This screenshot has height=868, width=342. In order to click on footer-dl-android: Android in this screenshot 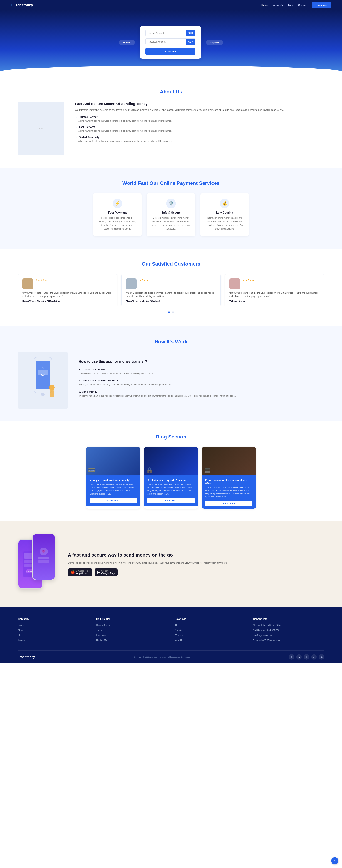, I will do `click(178, 630)`.